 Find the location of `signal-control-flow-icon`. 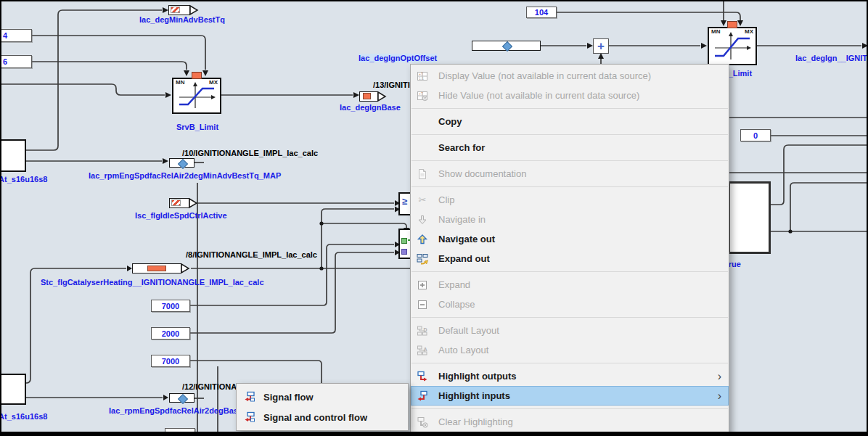

signal-control-flow-icon is located at coordinates (250, 417).